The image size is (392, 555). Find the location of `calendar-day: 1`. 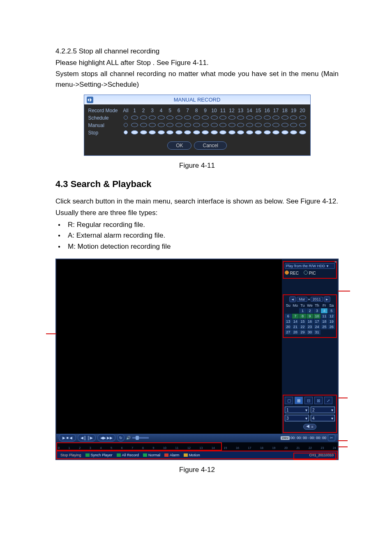

calendar-day: 1 is located at coordinates (302, 311).